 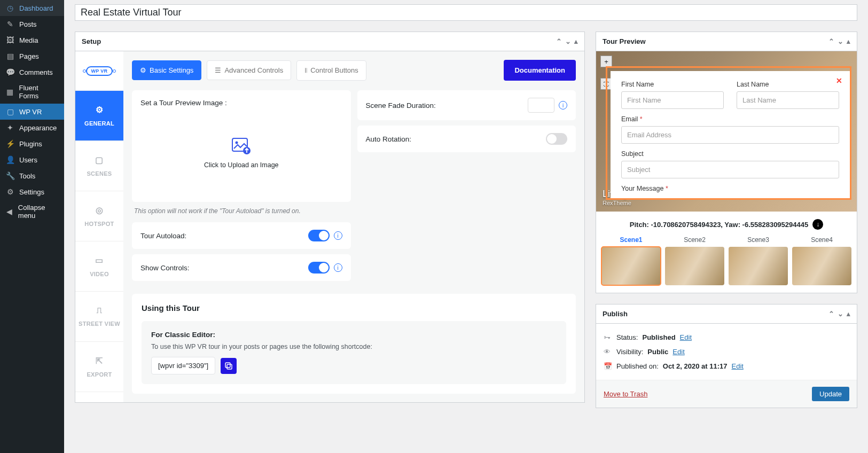 What do you see at coordinates (241, 165) in the screenshot?
I see `upload-text: Click to Upload an Image` at bounding box center [241, 165].